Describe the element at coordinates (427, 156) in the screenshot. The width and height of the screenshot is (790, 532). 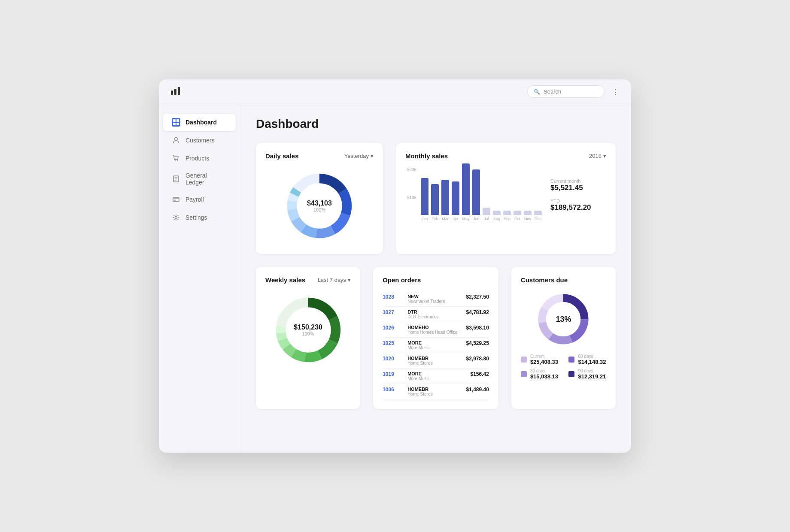
I see `monthly-sales-title: Monthly sales` at that location.